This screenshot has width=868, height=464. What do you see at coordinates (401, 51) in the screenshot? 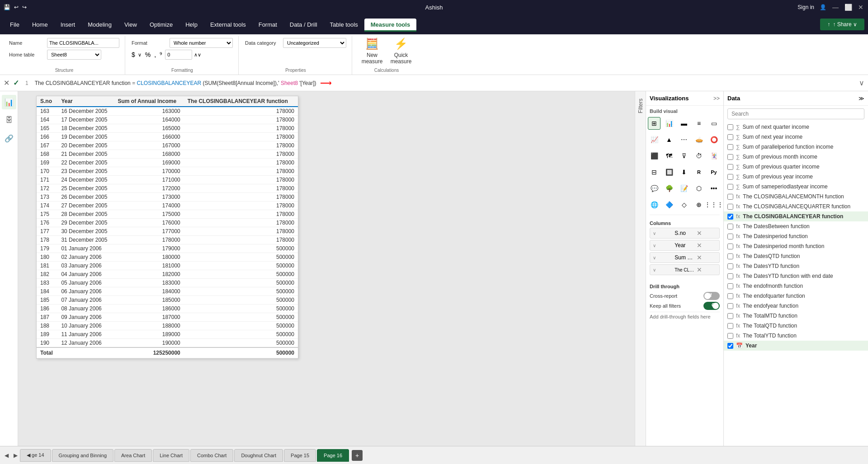
I see `quick-measure-btn: ⚡ Quickmeasure` at bounding box center [401, 51].